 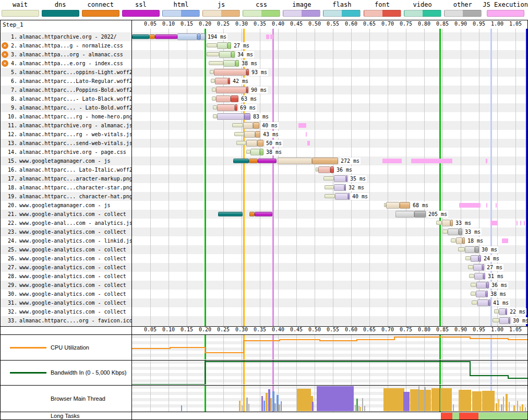 What do you see at coordinates (66, 81) in the screenshot?
I see `request-row: 6.almanac.httparc...Lato-Regular.woff2` at bounding box center [66, 81].